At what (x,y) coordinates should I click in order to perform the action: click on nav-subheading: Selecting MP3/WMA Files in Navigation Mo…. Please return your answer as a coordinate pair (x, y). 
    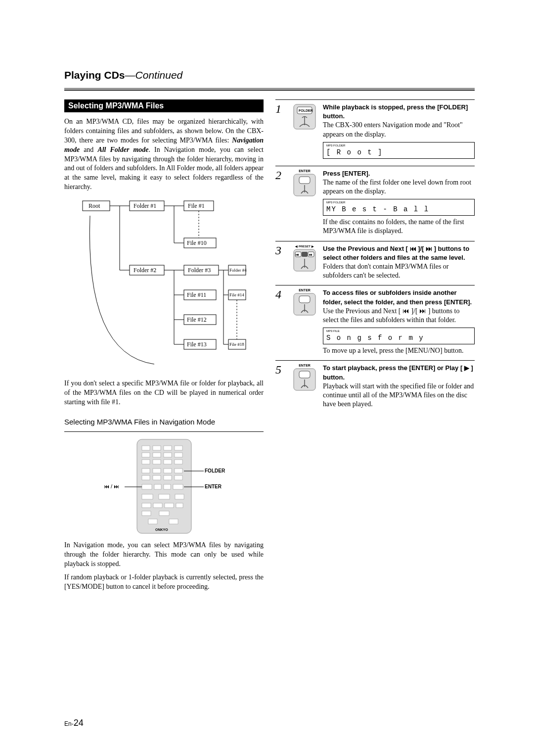
    Looking at the image, I should click on (164, 422).